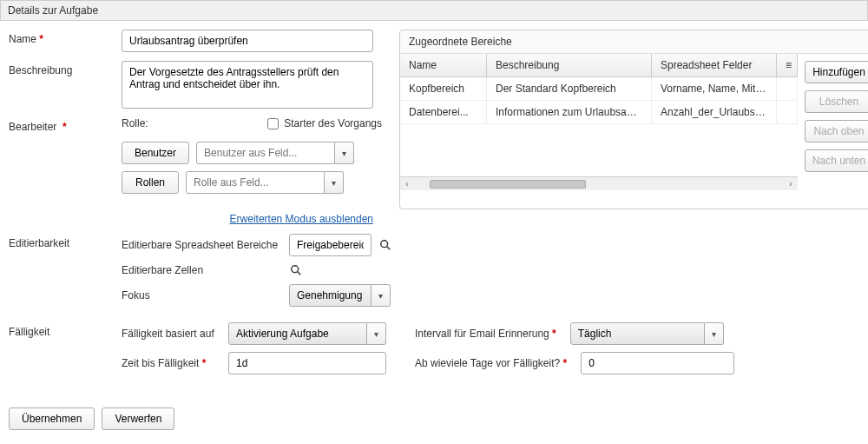 The width and height of the screenshot is (868, 444). I want to click on reminder-combo-trigger: ▾, so click(714, 334).